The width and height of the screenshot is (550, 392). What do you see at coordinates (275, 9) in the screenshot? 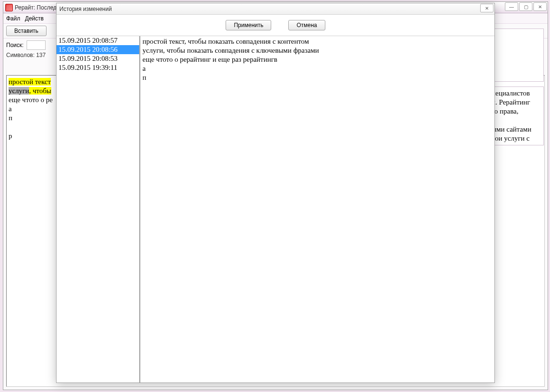
I see `dialog-titlebar: История изменений ✕` at bounding box center [275, 9].